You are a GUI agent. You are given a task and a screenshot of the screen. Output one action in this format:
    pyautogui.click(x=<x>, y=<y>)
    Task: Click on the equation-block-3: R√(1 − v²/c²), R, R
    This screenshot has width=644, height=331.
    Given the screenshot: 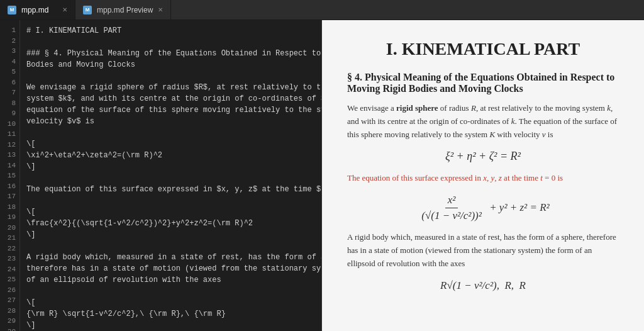 What is the action you would take?
    pyautogui.click(x=483, y=286)
    